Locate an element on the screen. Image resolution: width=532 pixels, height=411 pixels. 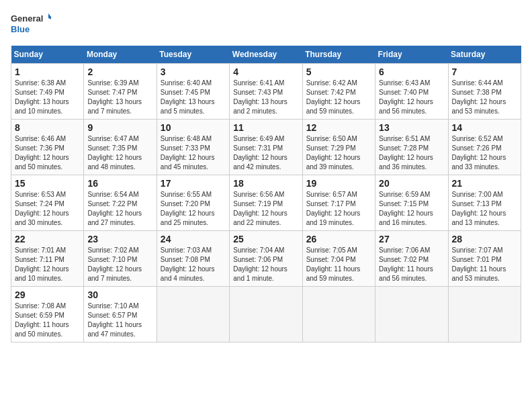
calendar-cell: 19 Sunrise: 6:57 AM Sunset: 7:17 PM Dayl… is located at coordinates (339, 203).